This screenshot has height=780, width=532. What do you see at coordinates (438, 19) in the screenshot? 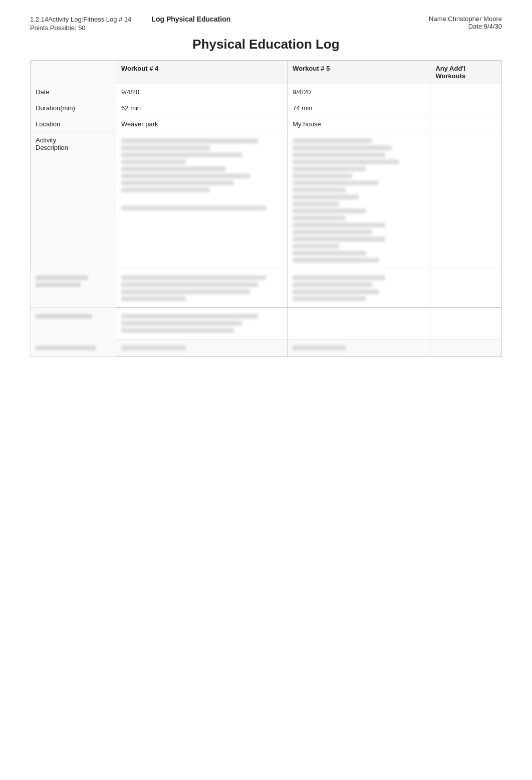
I see `name-label: Name:` at bounding box center [438, 19].